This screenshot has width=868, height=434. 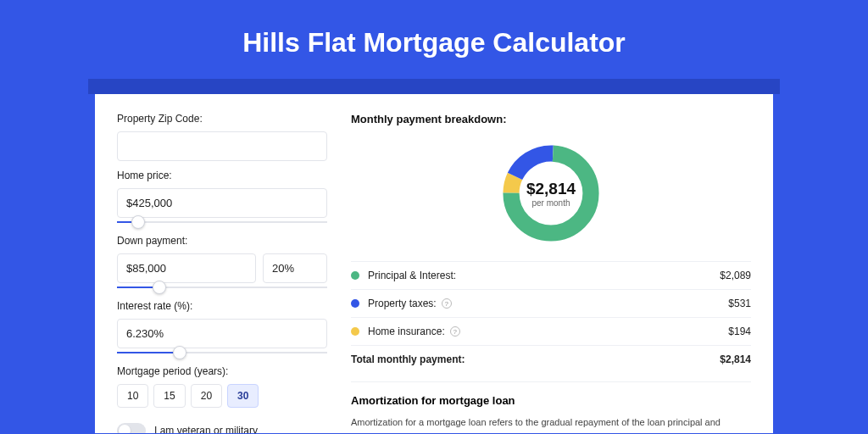 I want to click on veteran-row: I am veteran or military, so click(x=222, y=428).